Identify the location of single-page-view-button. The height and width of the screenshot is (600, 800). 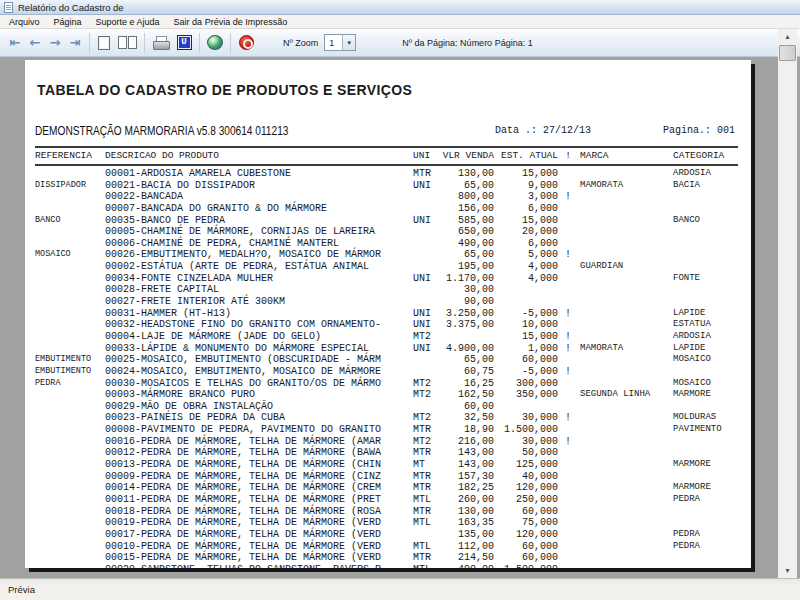
(104, 43).